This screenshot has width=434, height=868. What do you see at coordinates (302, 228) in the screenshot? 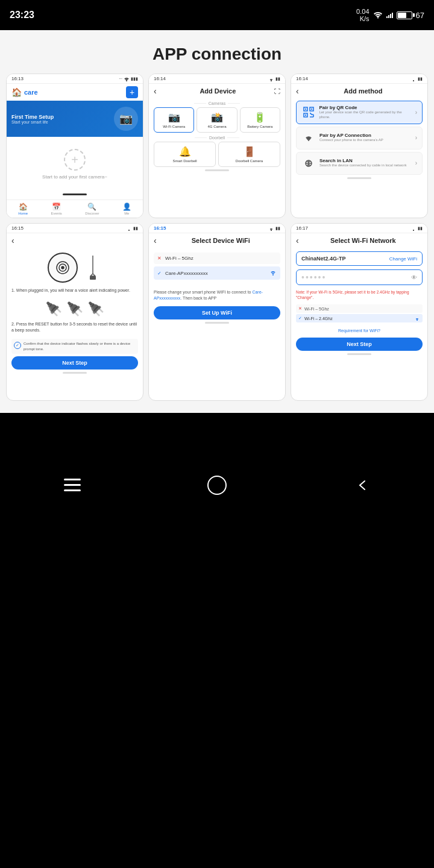
I see `ph6-time: 16:17` at bounding box center [302, 228].